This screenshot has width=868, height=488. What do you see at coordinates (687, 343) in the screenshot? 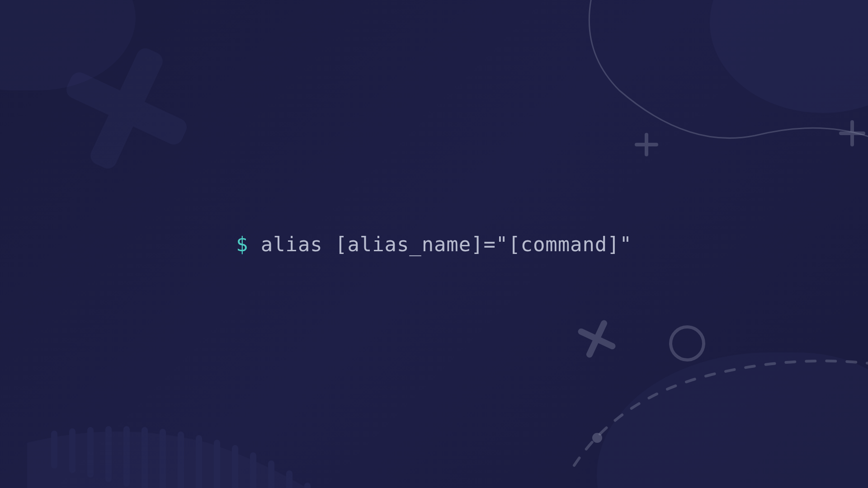
I see `circle-icon` at bounding box center [687, 343].